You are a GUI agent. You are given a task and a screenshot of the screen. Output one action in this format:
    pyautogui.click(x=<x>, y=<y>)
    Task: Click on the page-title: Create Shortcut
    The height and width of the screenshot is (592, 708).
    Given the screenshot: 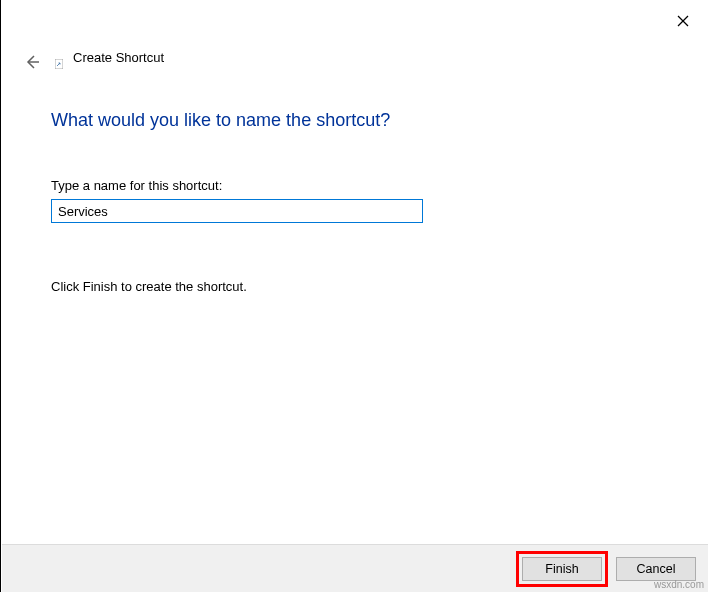 What is the action you would take?
    pyautogui.click(x=118, y=58)
    